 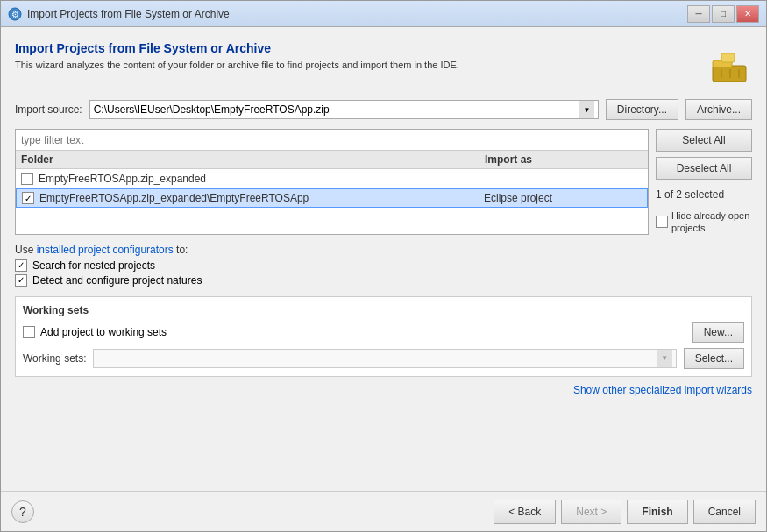 What do you see at coordinates (591, 512) in the screenshot?
I see `next-button: Next >` at bounding box center [591, 512].